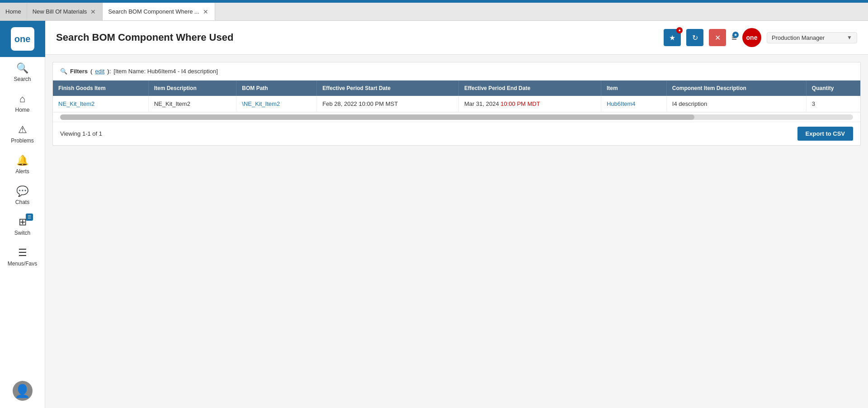 The width and height of the screenshot is (868, 408). Describe the element at coordinates (457, 104) in the screenshot. I see `table-row: NE_Kit_Item2 NE_Kit_Item2 \NE_Kit_Item2 …` at that location.